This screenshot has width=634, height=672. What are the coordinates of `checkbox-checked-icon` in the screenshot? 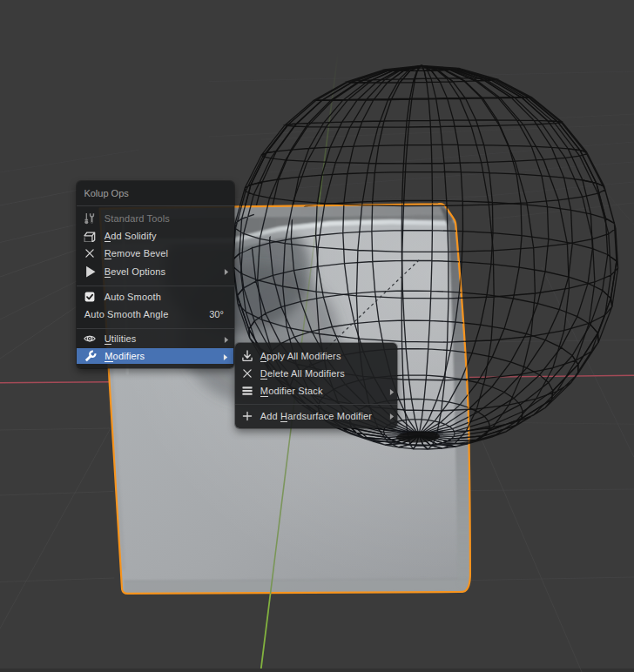 It's located at (90, 297).